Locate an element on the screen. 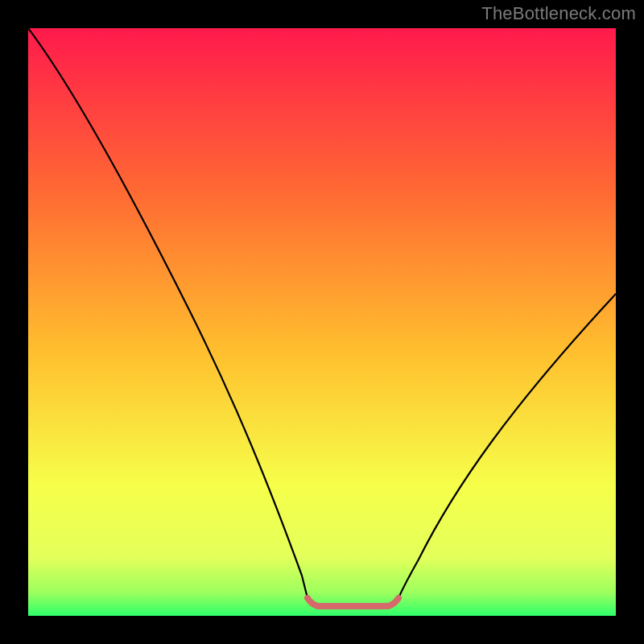  watermark-text: TheBottleneck.com is located at coordinates (559, 14).